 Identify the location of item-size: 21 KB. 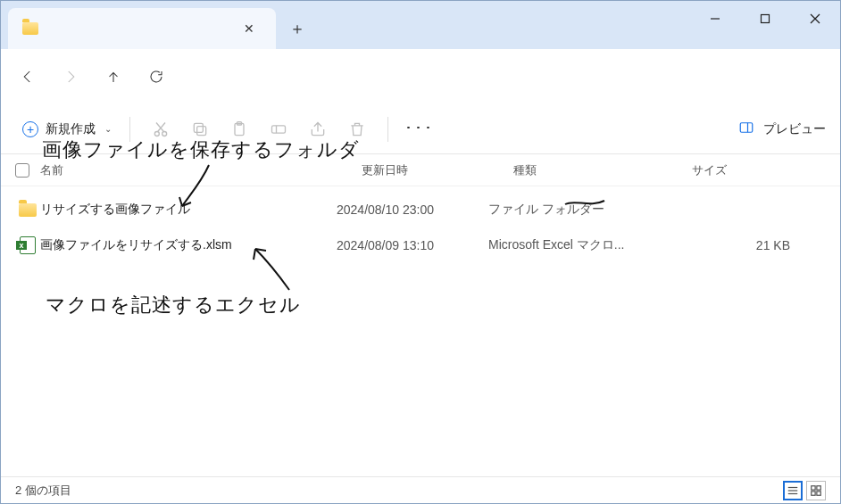
(746, 245).